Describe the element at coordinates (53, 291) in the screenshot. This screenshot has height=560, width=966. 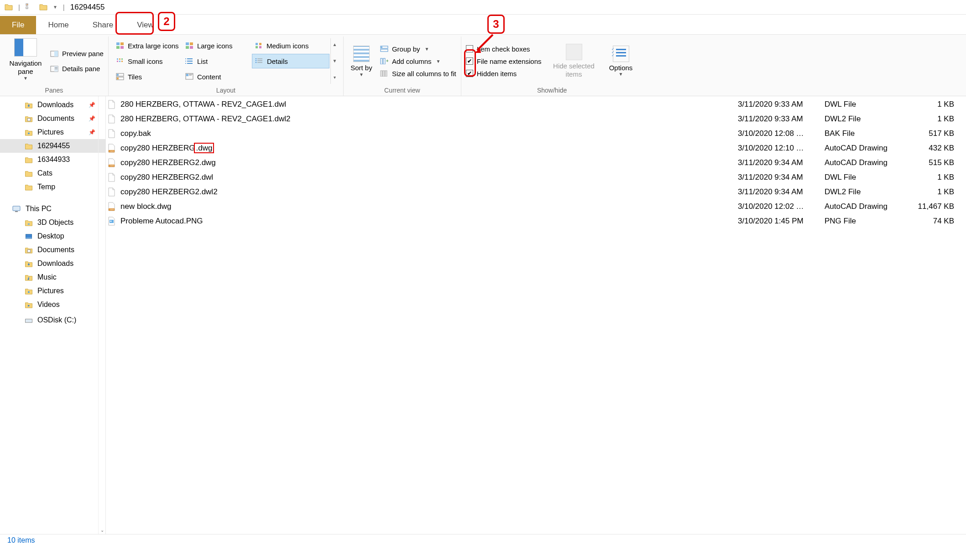
I see `tree-item: Pictures` at that location.